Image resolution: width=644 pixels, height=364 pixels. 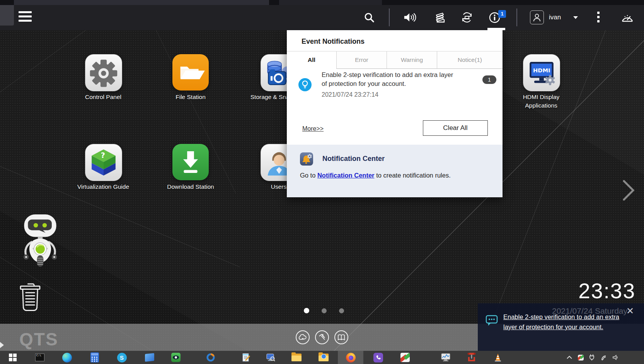 What do you see at coordinates (95, 357) in the screenshot?
I see `taskbar-calculator` at bounding box center [95, 357].